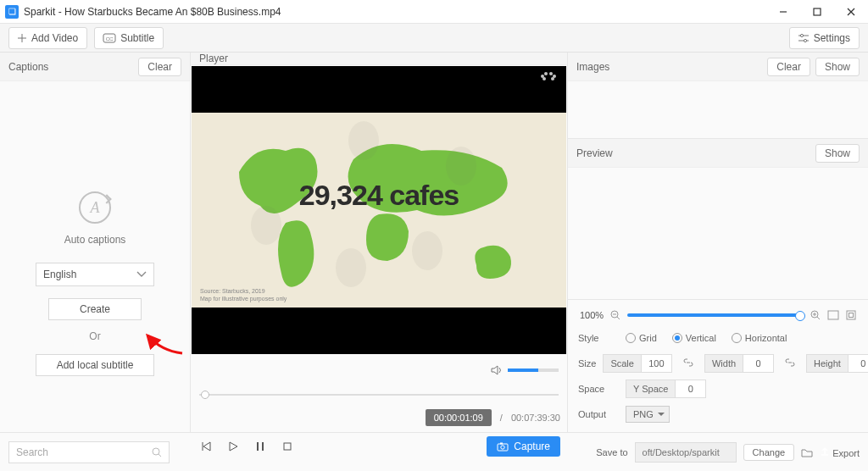 The image size is (868, 471). Describe the element at coordinates (824, 38) in the screenshot. I see `settings-button: Settings` at that location.